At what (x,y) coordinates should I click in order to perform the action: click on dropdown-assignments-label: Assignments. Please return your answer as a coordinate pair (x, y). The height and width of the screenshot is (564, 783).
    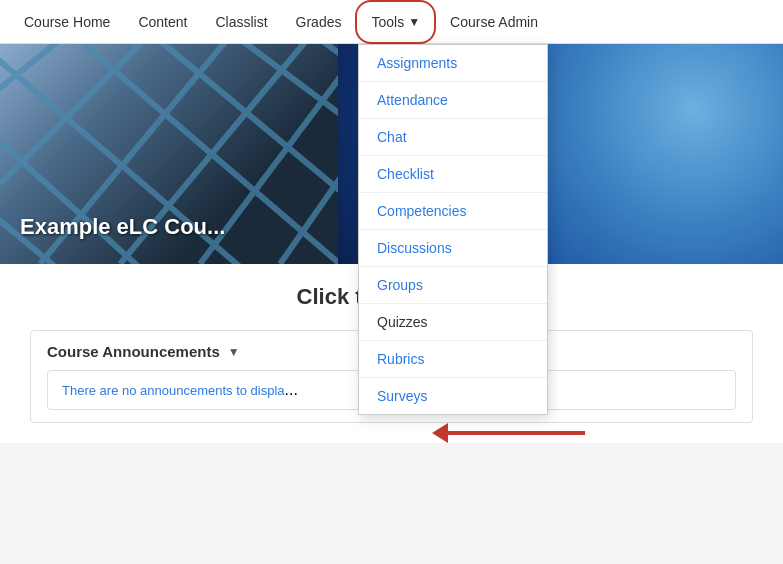
    Looking at the image, I should click on (417, 63).